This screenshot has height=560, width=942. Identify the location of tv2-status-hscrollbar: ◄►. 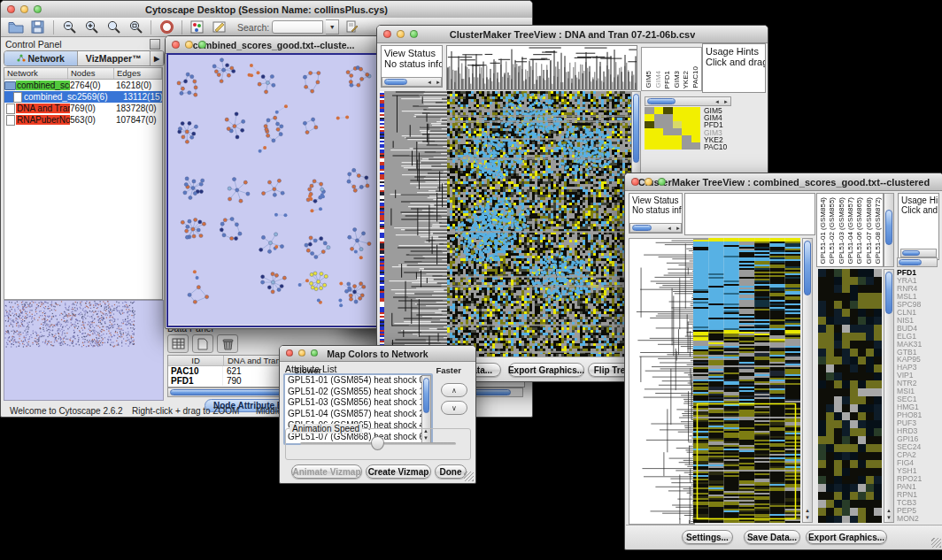
(655, 228).